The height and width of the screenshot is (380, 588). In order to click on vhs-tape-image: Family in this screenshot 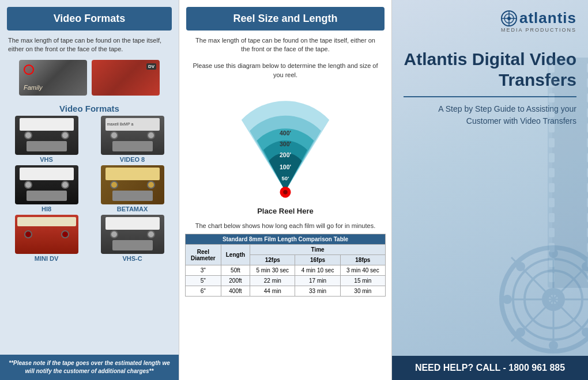, I will do `click(53, 78)`.